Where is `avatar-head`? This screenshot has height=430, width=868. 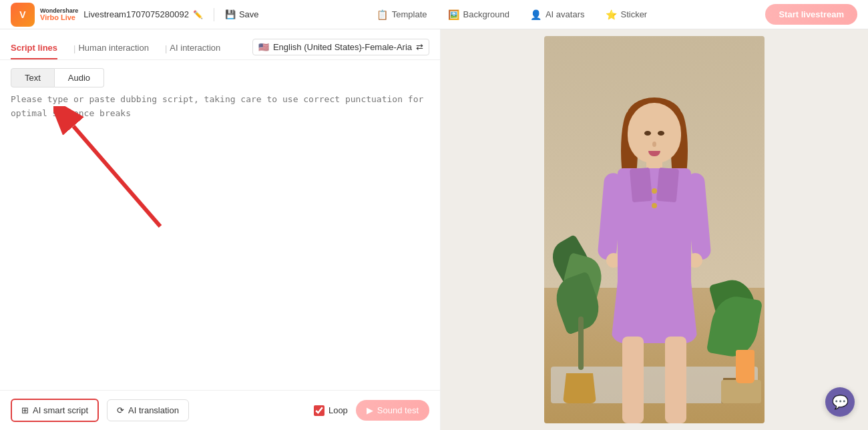
avatar-head is located at coordinates (654, 133).